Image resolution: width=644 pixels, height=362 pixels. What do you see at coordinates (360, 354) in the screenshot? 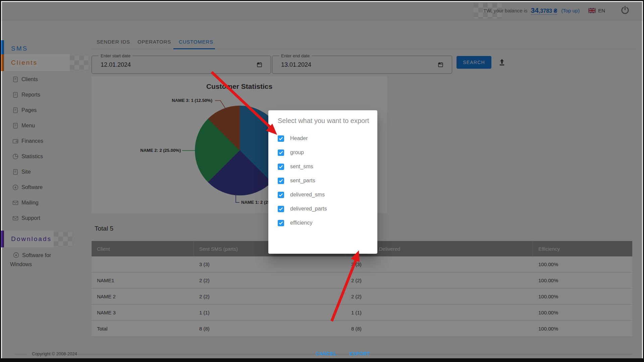
I see `export-button: EXPORT` at bounding box center [360, 354].